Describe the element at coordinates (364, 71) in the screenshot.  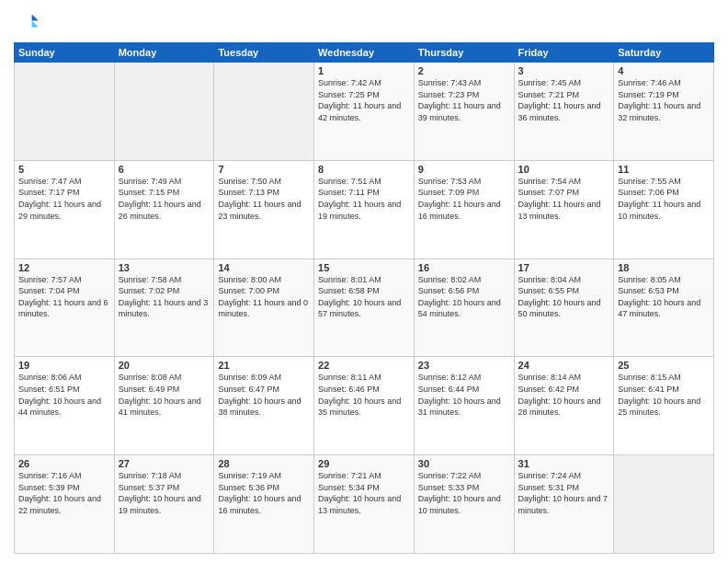
I see `day-number: 1` at that location.